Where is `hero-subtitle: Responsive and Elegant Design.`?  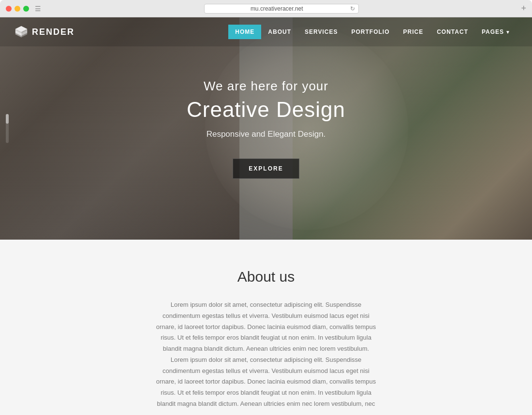
hero-subtitle: Responsive and Elegant Design. is located at coordinates (266, 134).